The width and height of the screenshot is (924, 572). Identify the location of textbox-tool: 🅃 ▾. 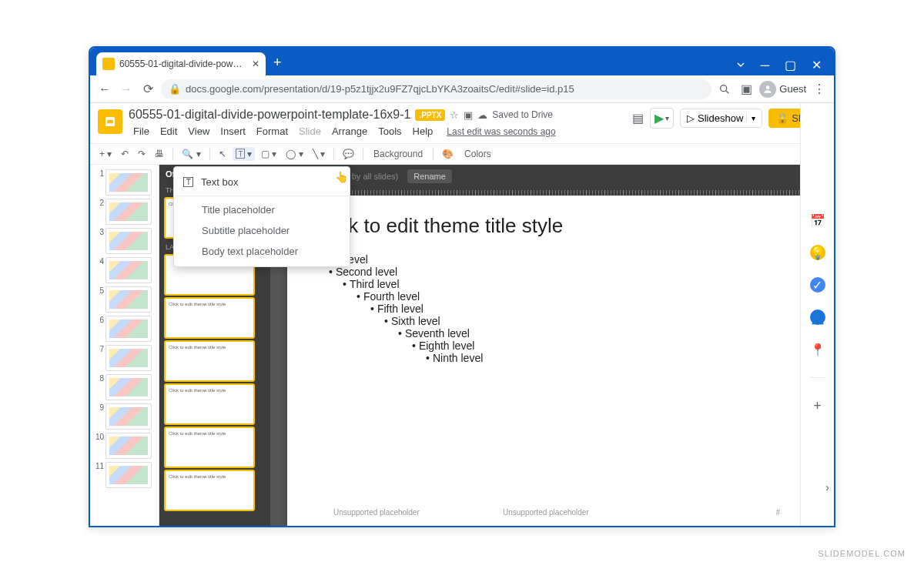
(243, 154).